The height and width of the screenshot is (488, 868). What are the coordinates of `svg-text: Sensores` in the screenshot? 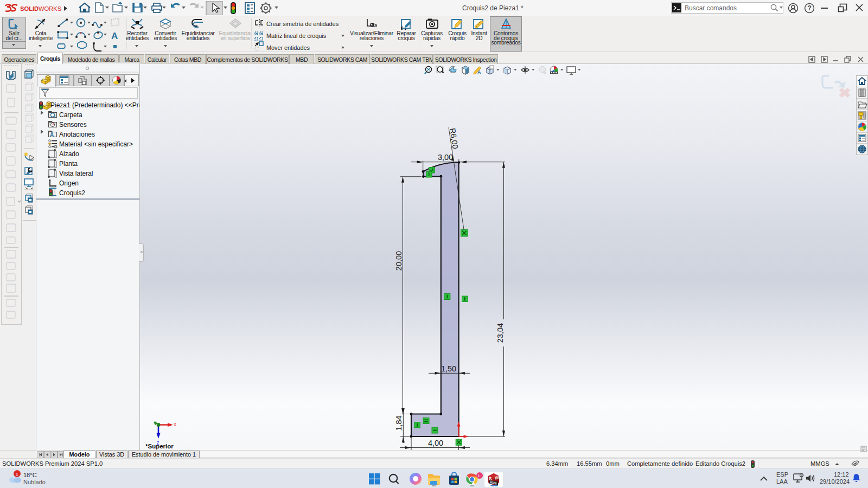 It's located at (73, 125).